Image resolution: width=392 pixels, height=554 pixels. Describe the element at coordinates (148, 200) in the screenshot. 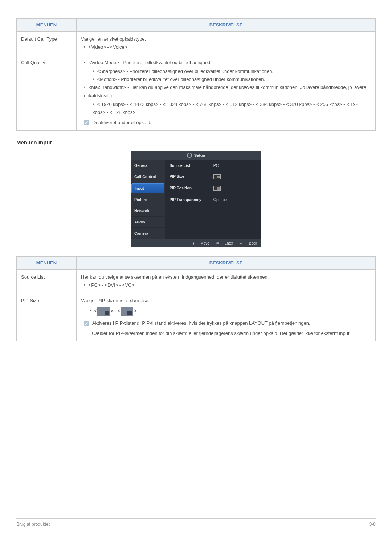

I see `osd-sidebar-item: Picture` at that location.